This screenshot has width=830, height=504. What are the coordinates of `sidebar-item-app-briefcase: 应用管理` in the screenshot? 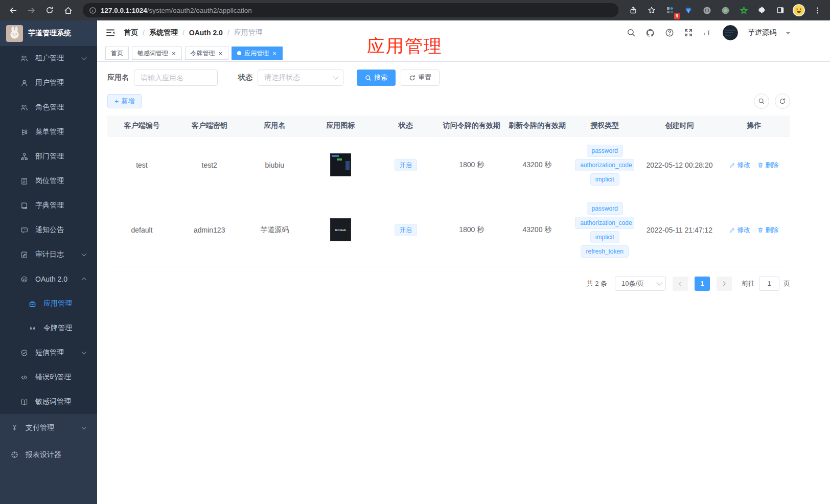 It's located at (49, 304).